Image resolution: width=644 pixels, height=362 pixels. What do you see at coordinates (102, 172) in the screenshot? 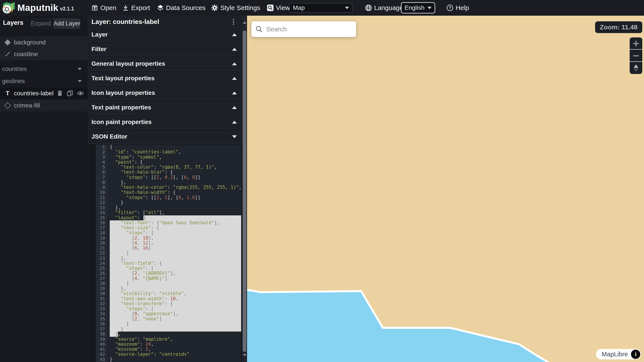
I see `line-number: 6` at bounding box center [102, 172].